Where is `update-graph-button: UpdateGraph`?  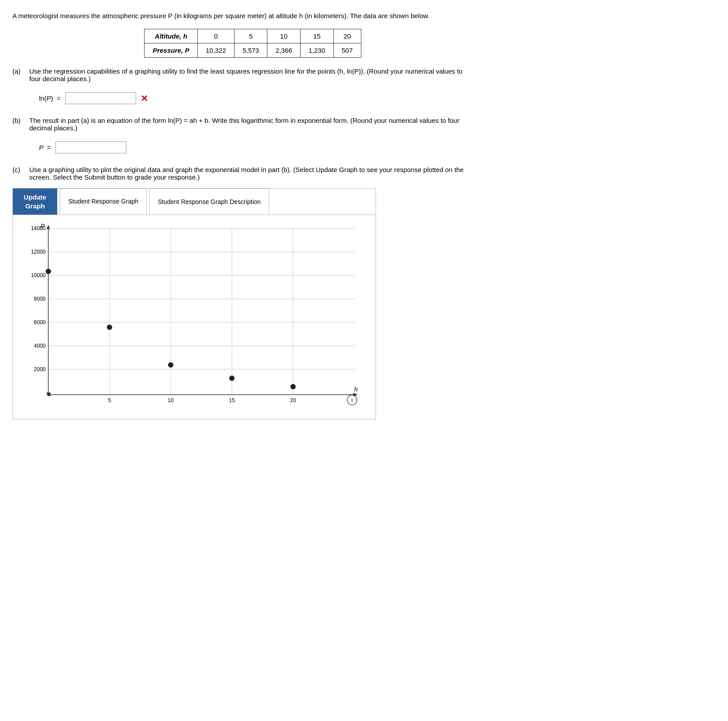 update-graph-button: UpdateGraph is located at coordinates (35, 201).